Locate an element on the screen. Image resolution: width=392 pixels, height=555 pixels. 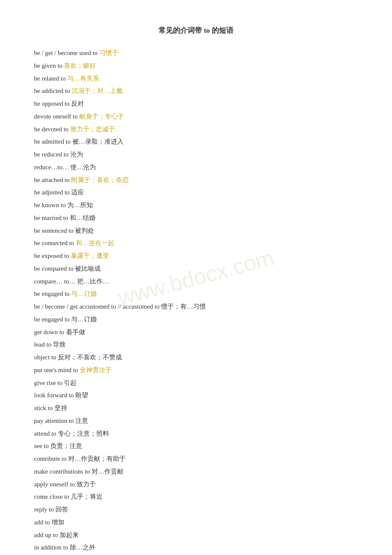
phrase-english: be exposed to is located at coordinates (52, 256).